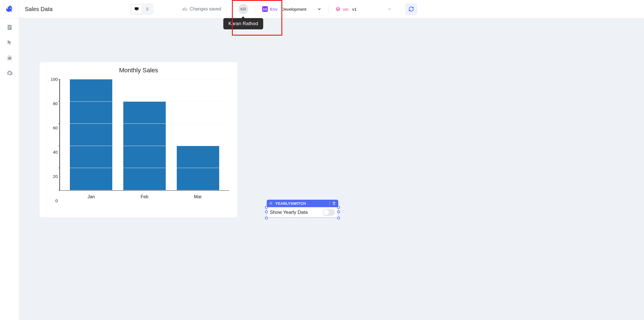 The width and height of the screenshot is (644, 320). I want to click on cloud-check-icon, so click(185, 9).